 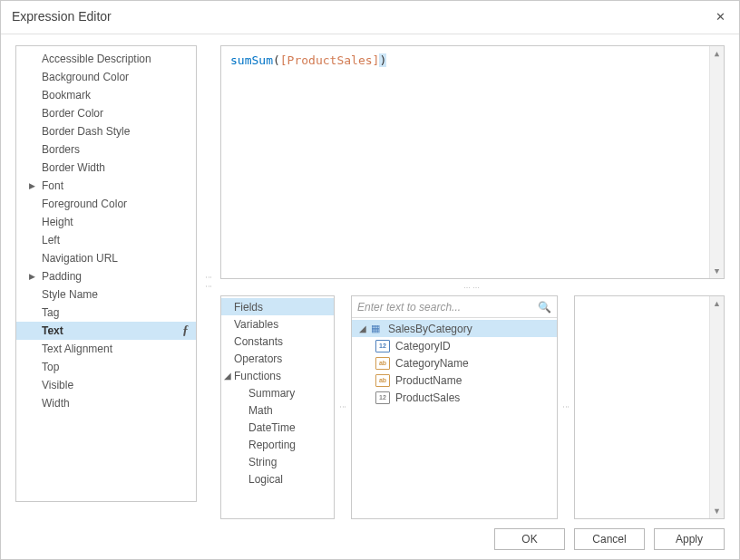 What do you see at coordinates (106, 150) in the screenshot?
I see `property-item: Borders` at bounding box center [106, 150].